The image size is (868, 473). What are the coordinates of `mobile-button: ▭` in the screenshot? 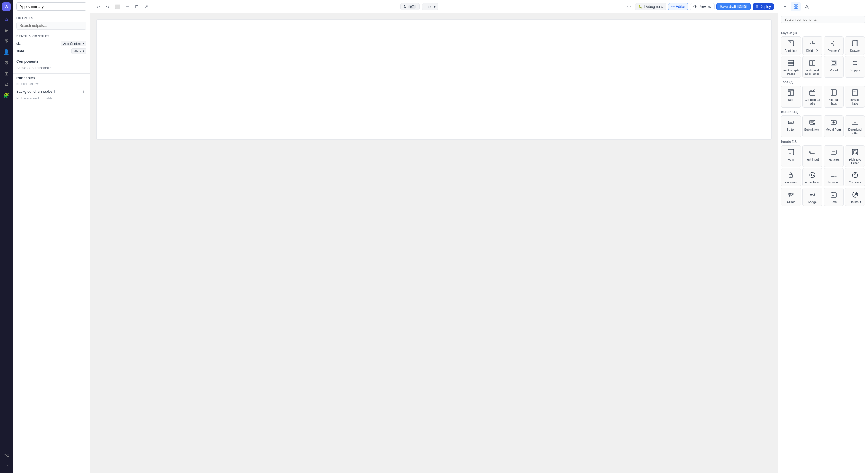 It's located at (127, 7).